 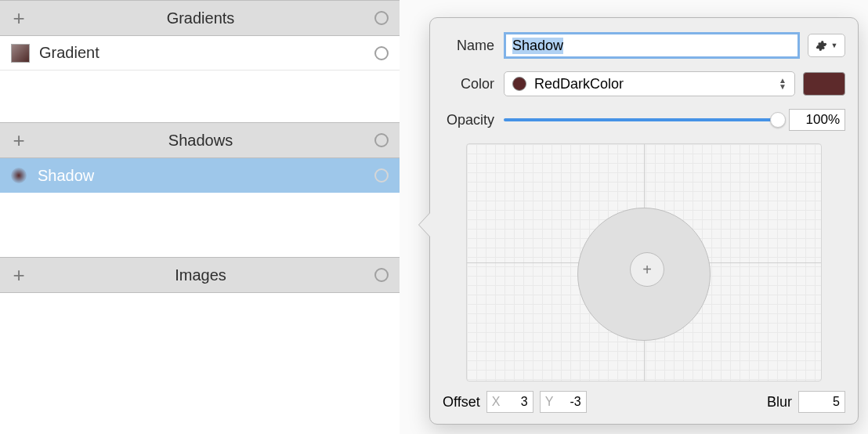 I want to click on opacity-value-field: 100%, so click(x=817, y=120).